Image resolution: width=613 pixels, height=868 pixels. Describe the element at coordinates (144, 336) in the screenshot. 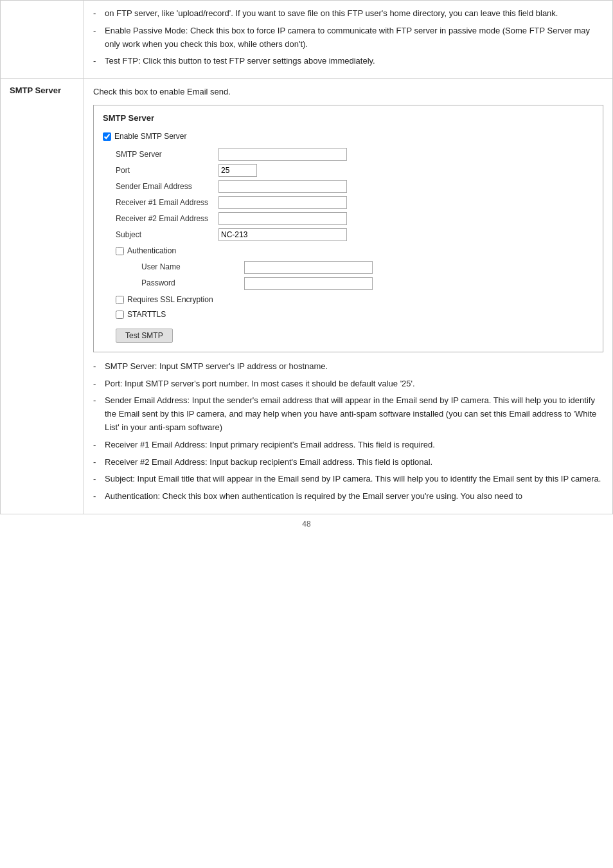

I see `test-smtp-button: Test SMTP` at that location.